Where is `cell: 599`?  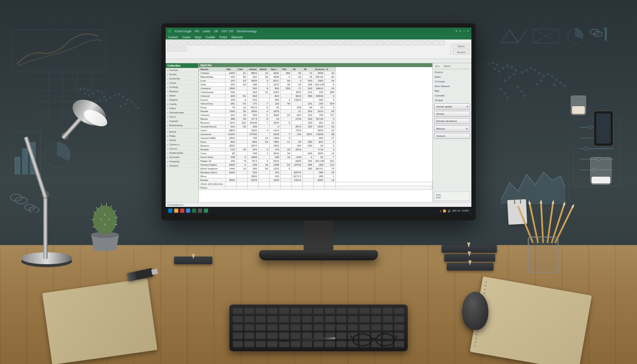
cell: 599 is located at coordinates (253, 116).